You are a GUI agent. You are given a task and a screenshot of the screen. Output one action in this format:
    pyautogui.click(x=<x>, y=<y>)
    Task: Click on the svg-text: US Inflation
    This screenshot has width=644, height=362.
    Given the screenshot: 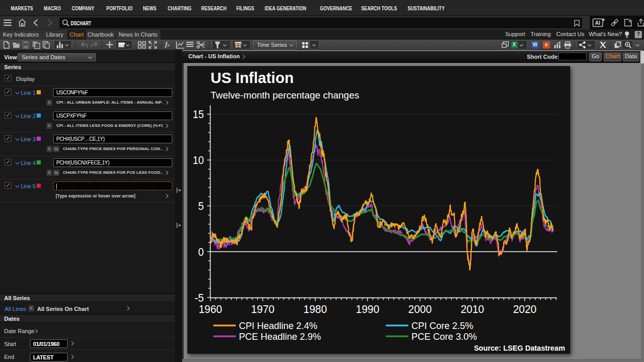 What is the action you would take?
    pyautogui.click(x=252, y=78)
    